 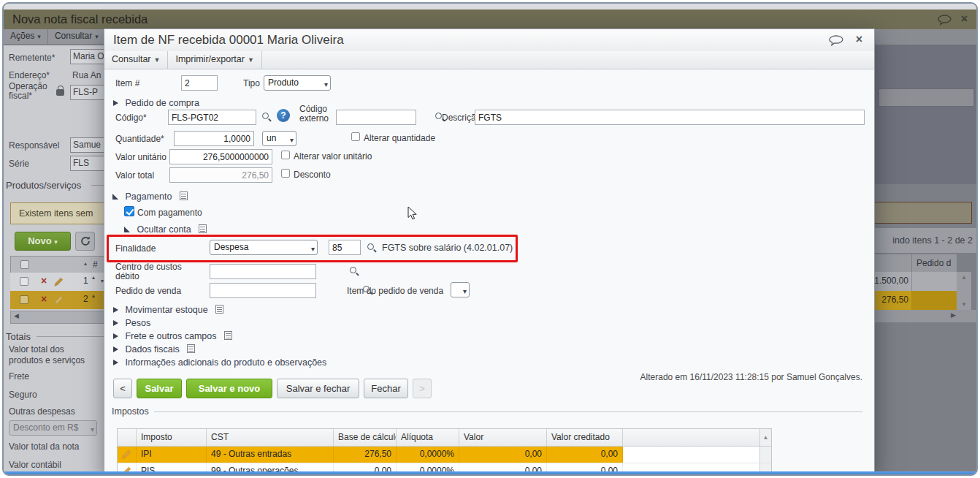 What do you see at coordinates (428, 437) in the screenshot?
I see `col-aliquota: Alíquota` at bounding box center [428, 437].